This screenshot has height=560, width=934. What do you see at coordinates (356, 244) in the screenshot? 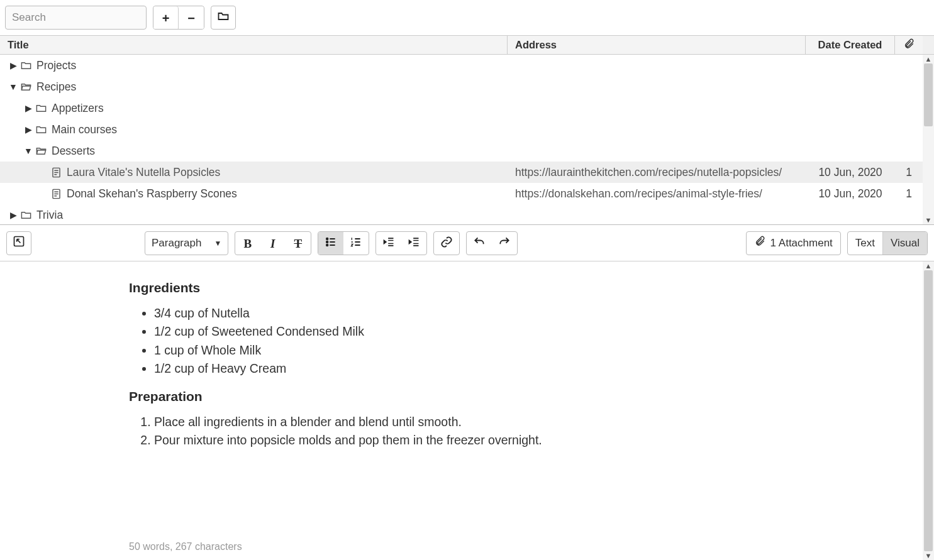
I see `numbered-list-icon` at bounding box center [356, 244].